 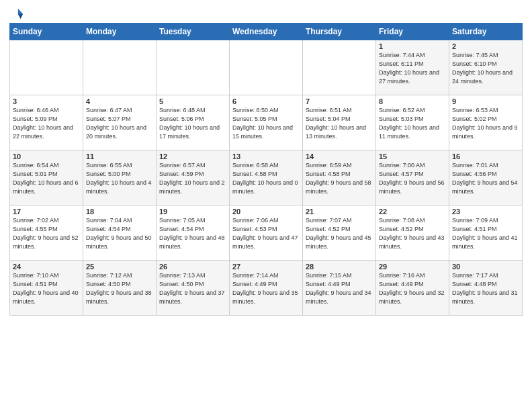 I want to click on calendar-cell: 21Sunrise: 7:07 AM Sunset: 4:52 PM Dayli…, so click(x=340, y=233).